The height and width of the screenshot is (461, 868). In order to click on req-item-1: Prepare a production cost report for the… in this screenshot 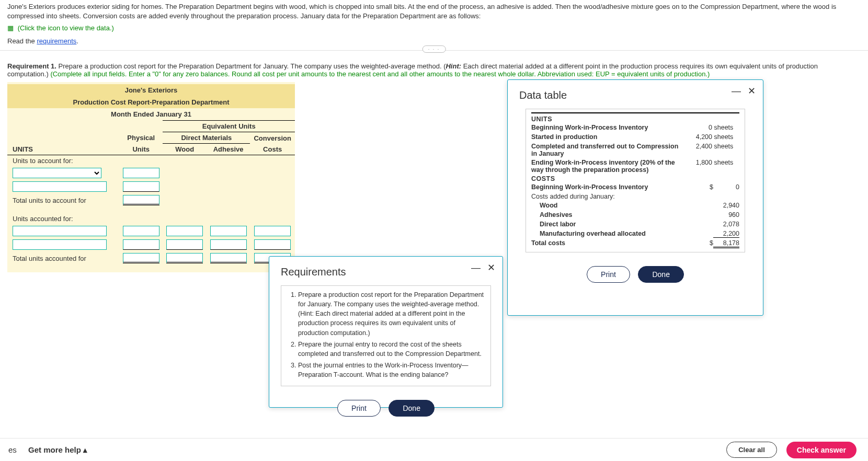, I will do `click(391, 314)`.